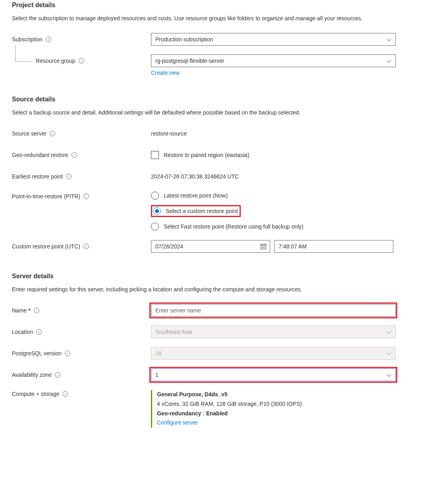 This screenshot has width=441, height=504. What do you see at coordinates (81, 353) in the screenshot?
I see `postgresql-version-label: PostgreSQL version` at bounding box center [81, 353].